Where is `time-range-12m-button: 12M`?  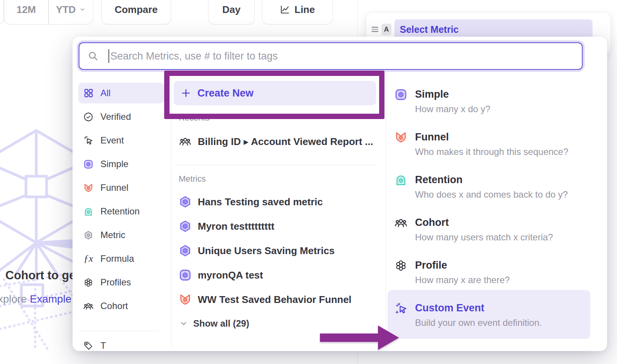
time-range-12m-button: 12M is located at coordinates (26, 12).